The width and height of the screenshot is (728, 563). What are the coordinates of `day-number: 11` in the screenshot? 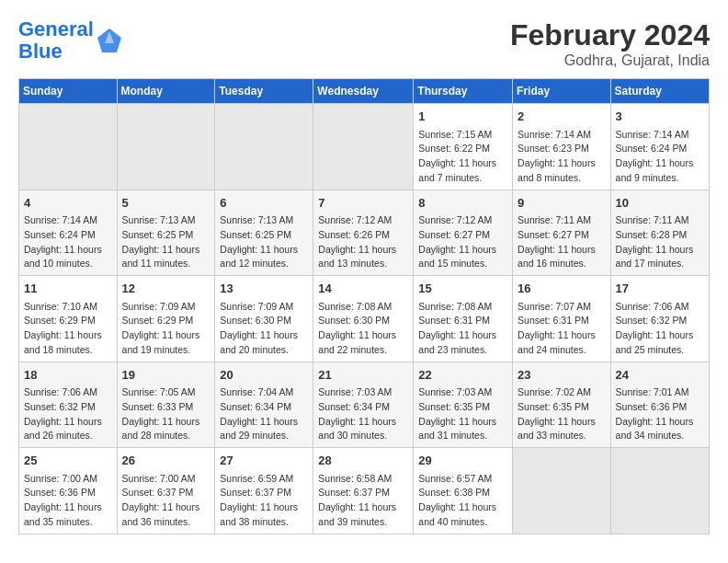 It's located at (68, 289).